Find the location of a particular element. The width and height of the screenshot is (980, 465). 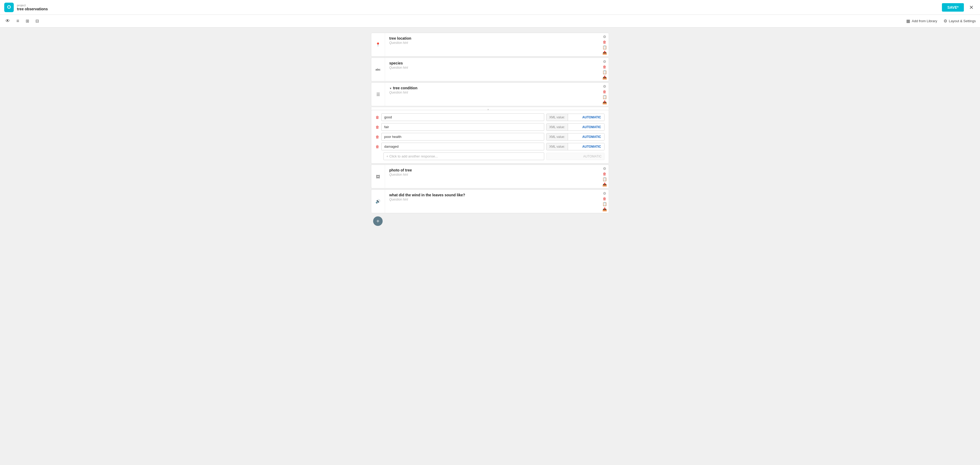

layout-settings-button: ⚙ Layout & Settings is located at coordinates (959, 21).